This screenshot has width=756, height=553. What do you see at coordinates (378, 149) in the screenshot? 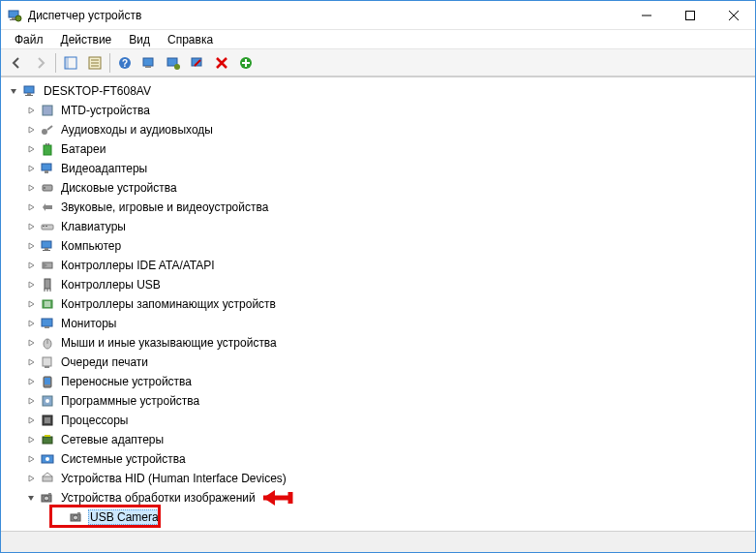
I see `tree-category: Батареи` at bounding box center [378, 149].